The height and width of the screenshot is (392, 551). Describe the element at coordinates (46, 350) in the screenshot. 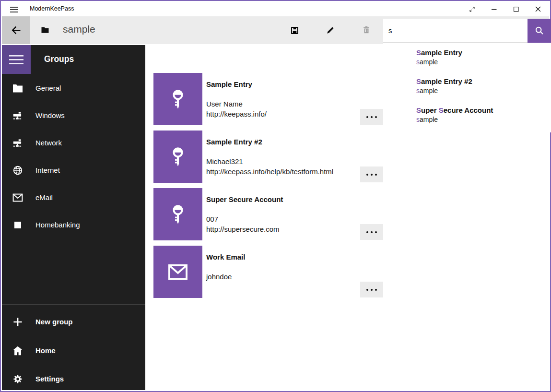

I see `sidebar-item-label: Home` at that location.